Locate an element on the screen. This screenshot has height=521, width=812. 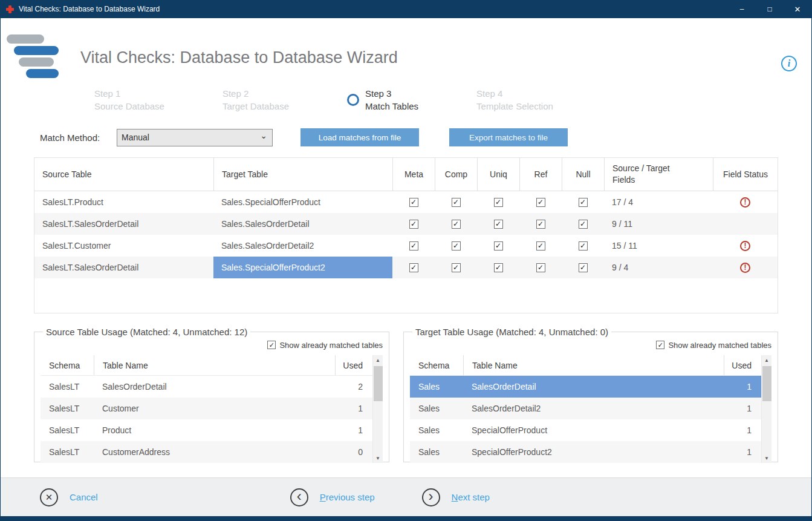
match-column-header: Null is located at coordinates (583, 174).